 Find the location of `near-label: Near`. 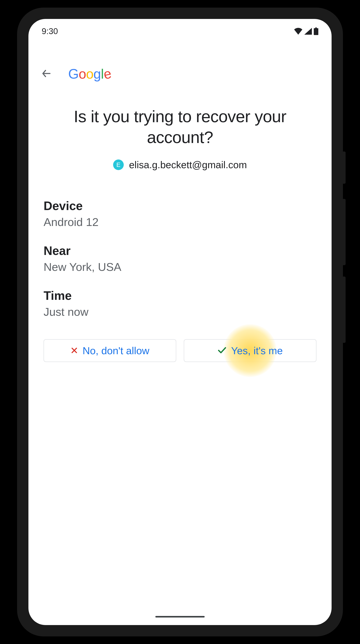

near-label: Near is located at coordinates (180, 251).